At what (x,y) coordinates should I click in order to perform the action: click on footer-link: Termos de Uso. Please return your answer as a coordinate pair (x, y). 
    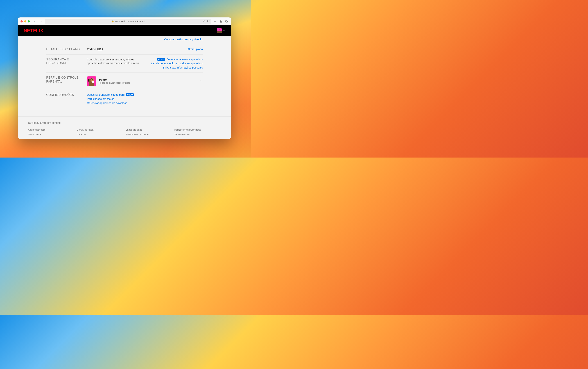
    Looking at the image, I should click on (198, 134).